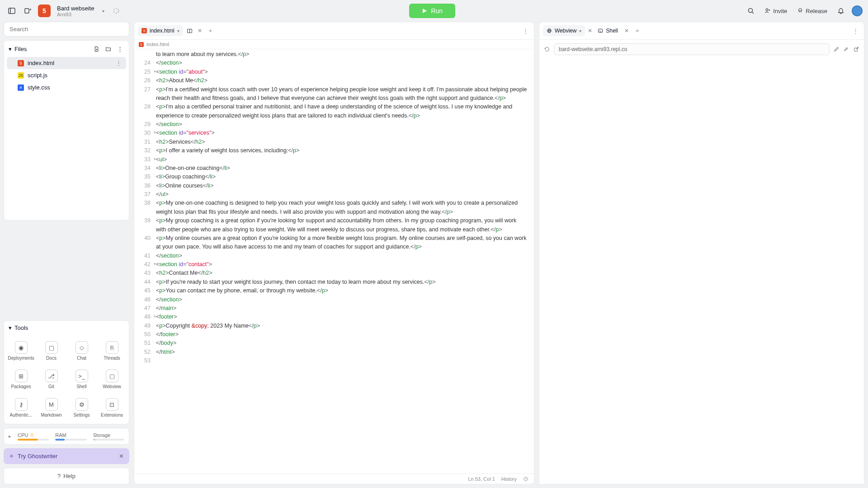 This screenshot has height=488, width=868. I want to click on code-line: 41</section>, so click(334, 256).